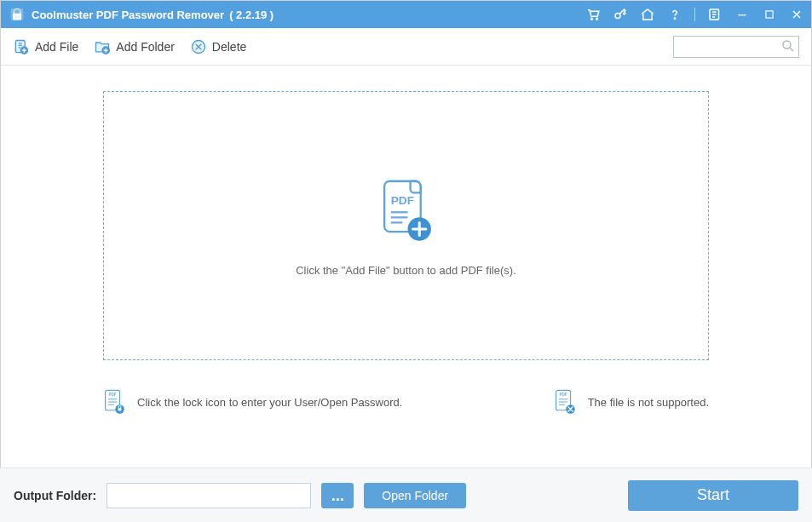 The width and height of the screenshot is (812, 522). Describe the element at coordinates (252, 402) in the screenshot. I see `legend-lock: PDF Click the lock icon to enter your Us…` at that location.